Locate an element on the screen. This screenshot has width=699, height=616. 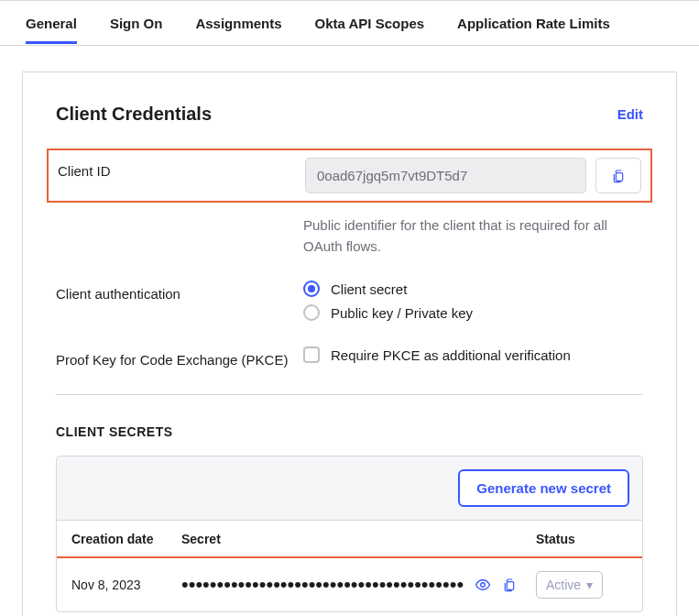
tab-application-rate-limits: Application Rate Limits is located at coordinates (533, 23).